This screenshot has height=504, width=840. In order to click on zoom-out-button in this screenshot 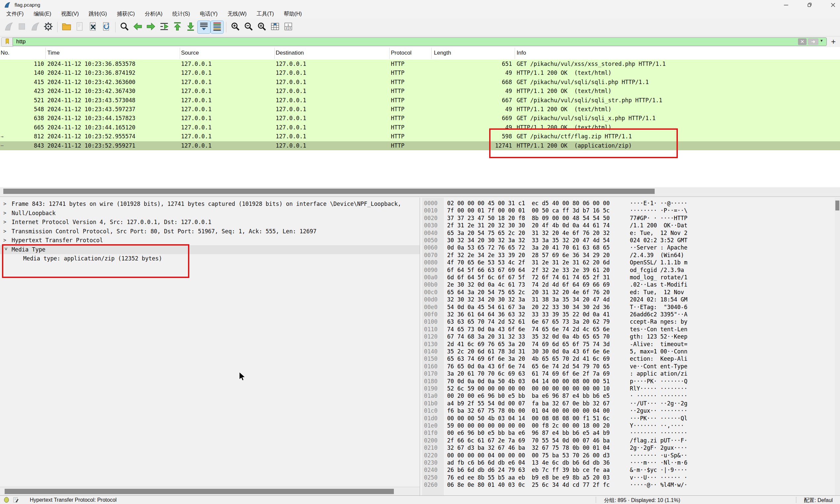, I will do `click(249, 27)`.